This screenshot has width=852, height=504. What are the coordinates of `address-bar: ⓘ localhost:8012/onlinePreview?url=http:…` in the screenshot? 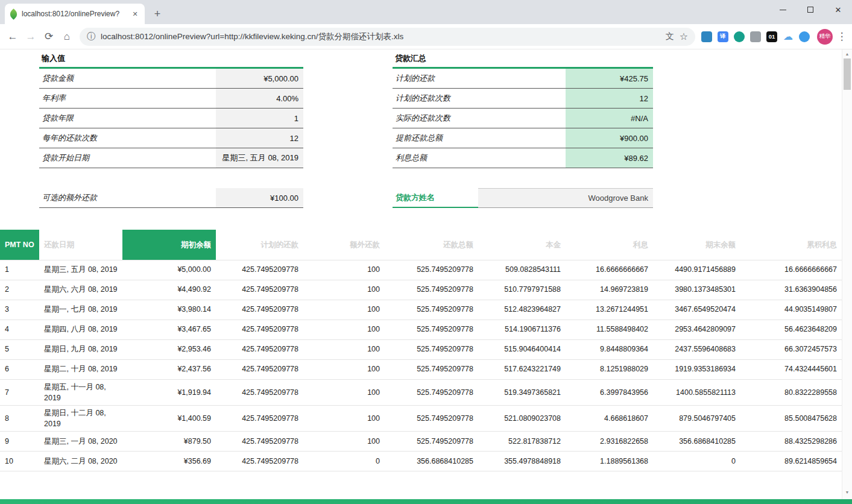 It's located at (387, 37).